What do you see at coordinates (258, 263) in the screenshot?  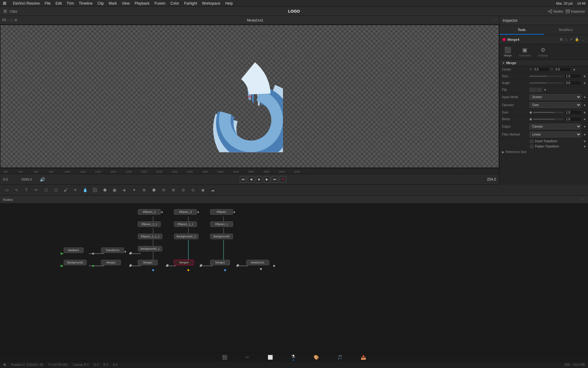 I see `node-mediaout1: MediaOut1` at bounding box center [258, 263].